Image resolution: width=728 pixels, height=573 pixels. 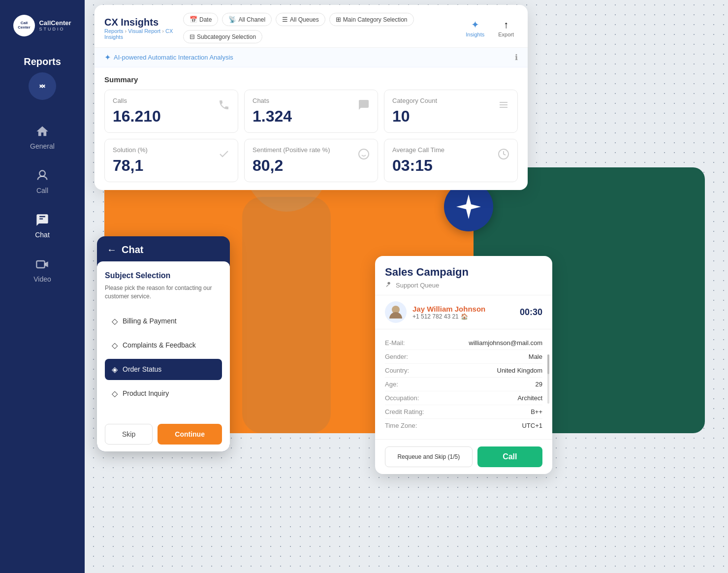 What do you see at coordinates (201, 20) in the screenshot?
I see `filter-date: 📅 Date` at bounding box center [201, 20].